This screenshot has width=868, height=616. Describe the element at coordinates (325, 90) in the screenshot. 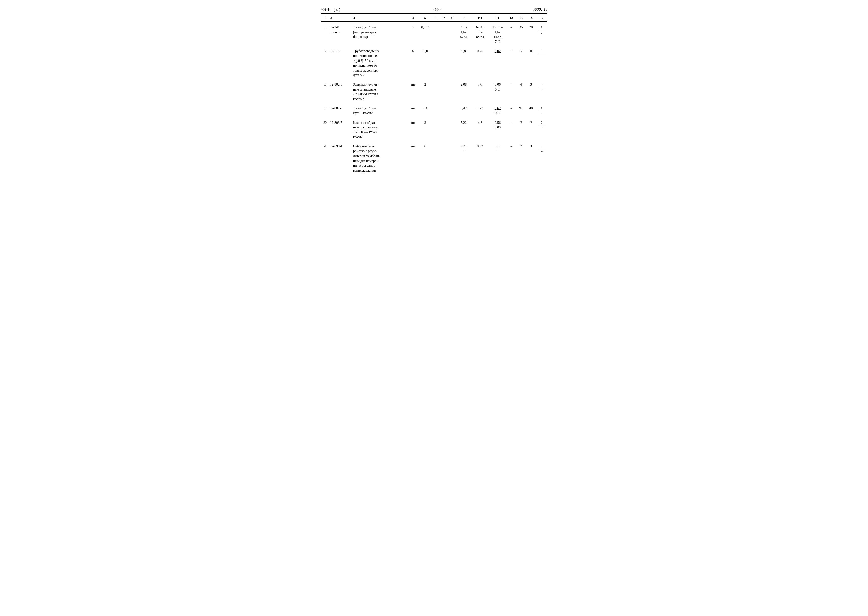

I see `row18-col1: I8` at that location.